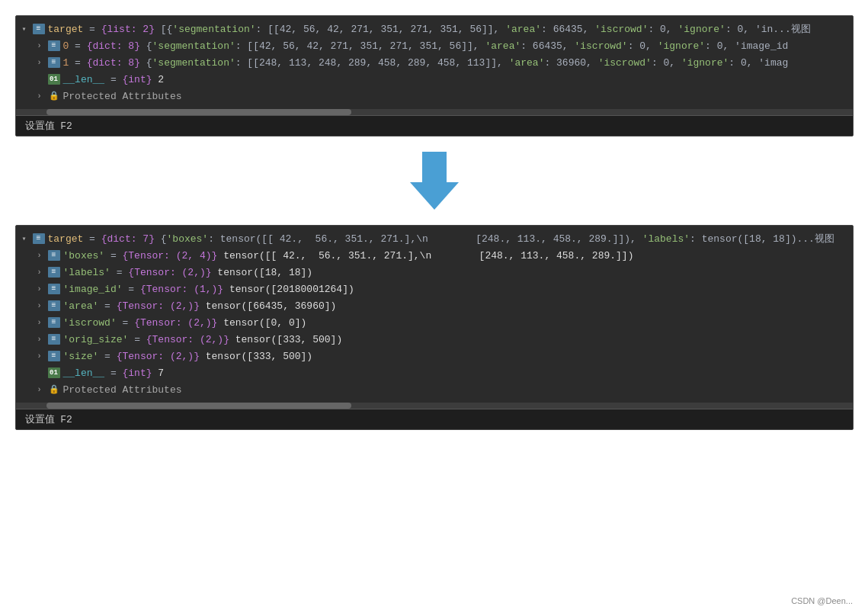 The width and height of the screenshot is (868, 613). What do you see at coordinates (54, 323) in the screenshot?
I see `p2-list-icon-iscrowd` at bounding box center [54, 323].